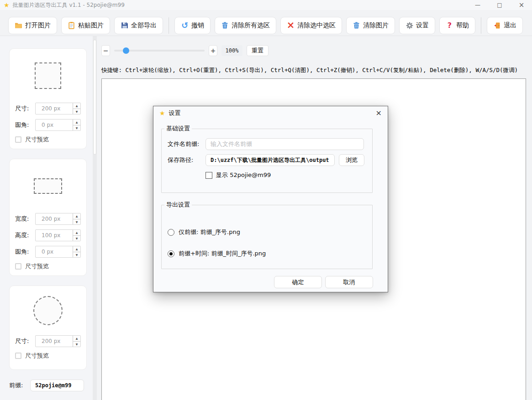  What do you see at coordinates (171, 233) in the screenshot?
I see `radio-unchecked-icon` at bounding box center [171, 233].